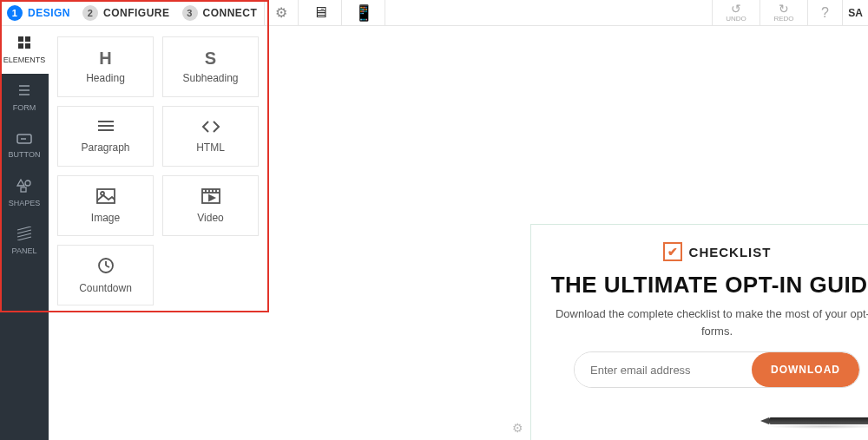 This screenshot has width=868, height=440. Describe the element at coordinates (106, 288) in the screenshot. I see `element-label: Countdown` at that location.